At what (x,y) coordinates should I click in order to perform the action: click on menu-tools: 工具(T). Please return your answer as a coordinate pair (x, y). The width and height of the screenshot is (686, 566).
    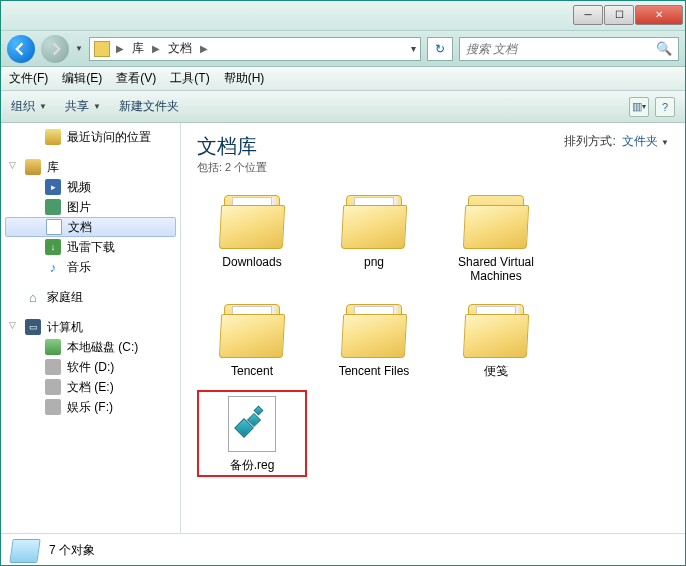
    Looking at the image, I should click on (190, 78).